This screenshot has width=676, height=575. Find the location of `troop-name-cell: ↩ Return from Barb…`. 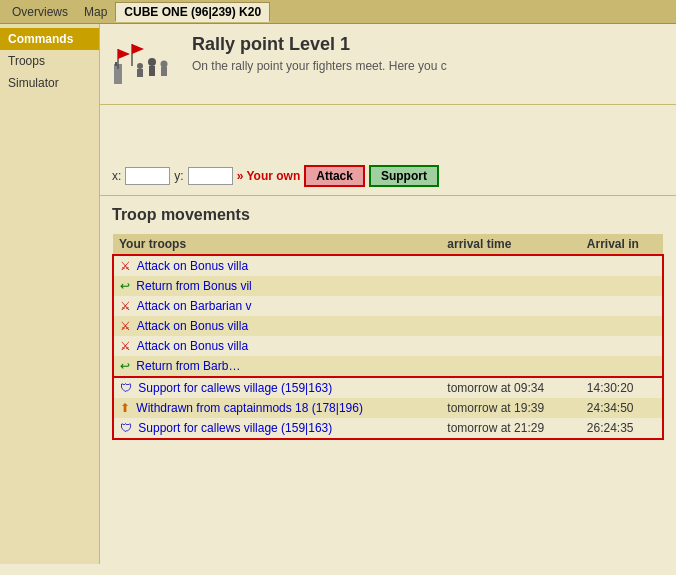

troop-name-cell: ↩ Return from Barb… is located at coordinates (277, 366).